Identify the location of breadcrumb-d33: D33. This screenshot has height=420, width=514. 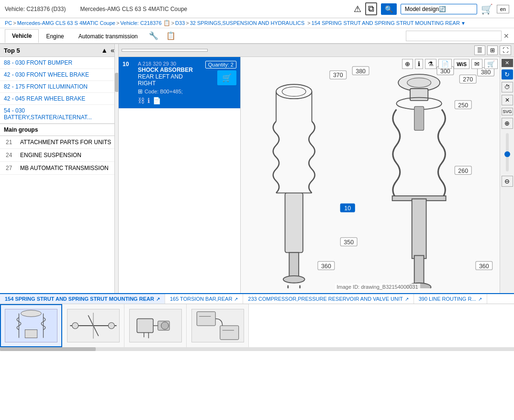
(180, 23).